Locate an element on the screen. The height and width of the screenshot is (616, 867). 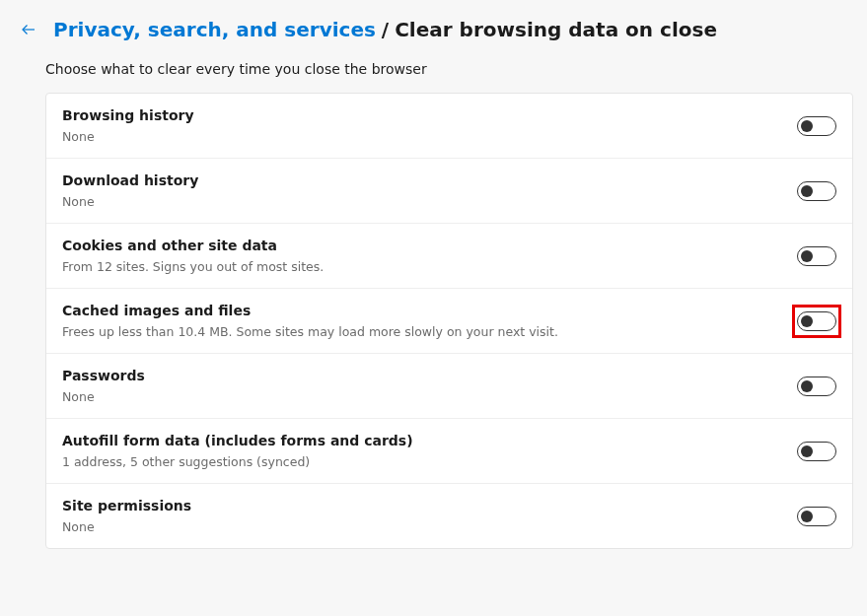
toggle-download-history is located at coordinates (817, 191).